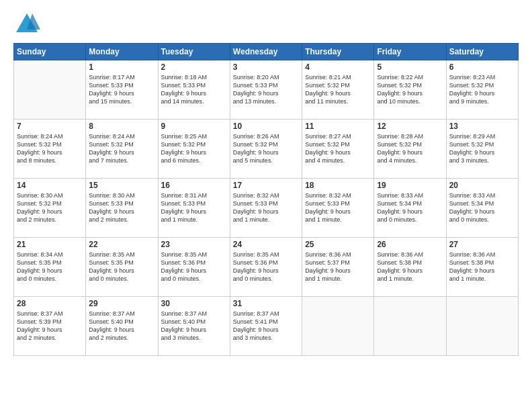 The width and height of the screenshot is (532, 411). What do you see at coordinates (50, 208) in the screenshot?
I see `day-info: Sunrise: 8:30 AM Sunset: 5:32 PM Dayligh…` at bounding box center [50, 208].